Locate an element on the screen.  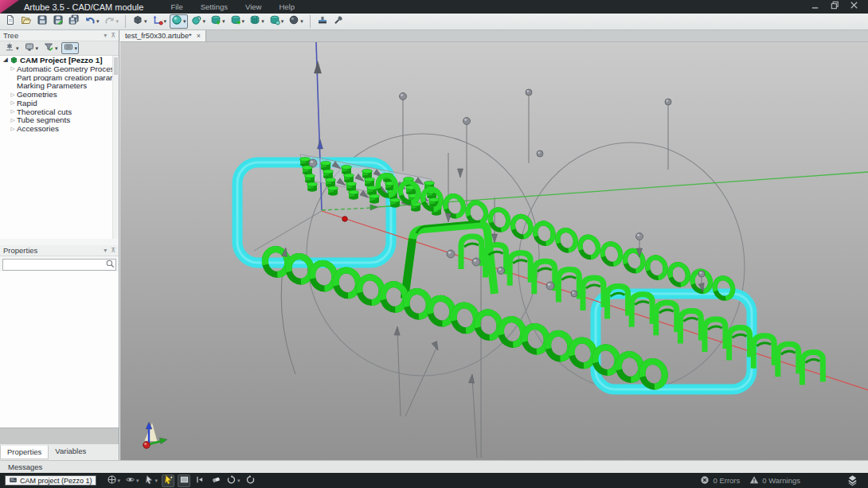
tree-view-mode-button: ▾ is located at coordinates (70, 48).